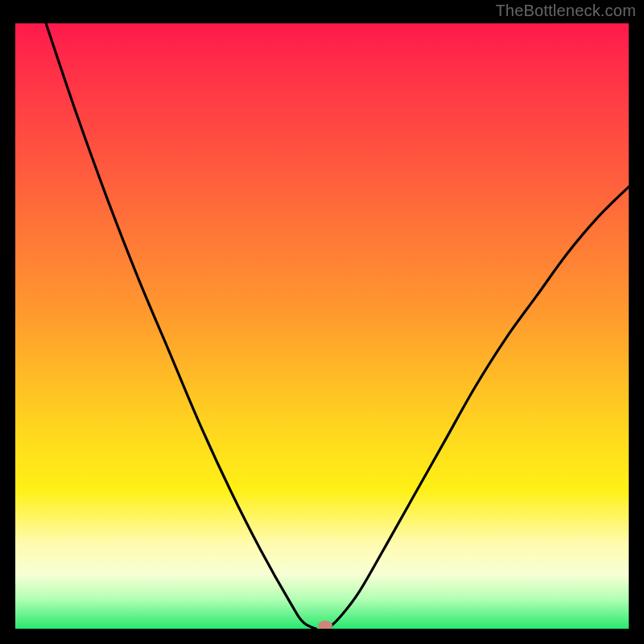  What do you see at coordinates (565, 11) in the screenshot?
I see `watermark-text: TheBottleneck.com` at bounding box center [565, 11].